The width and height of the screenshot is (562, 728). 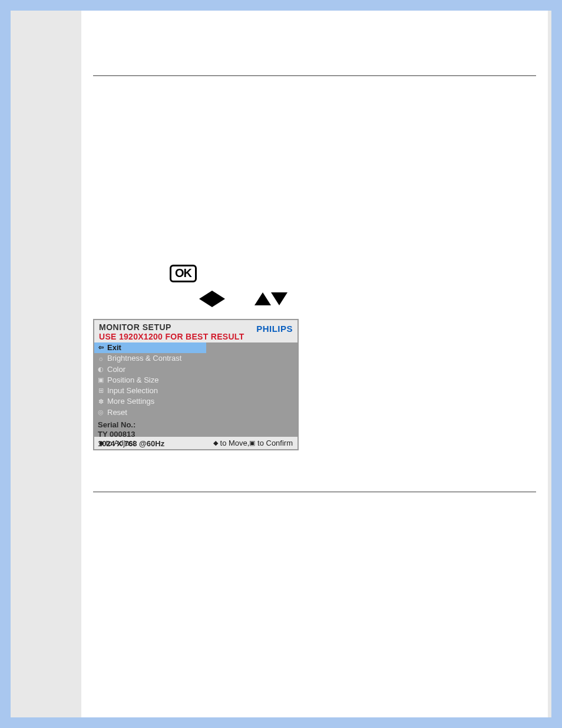 What do you see at coordinates (150, 390) in the screenshot?
I see `osd-menu: ⇦ Exit ☼ Brightness & Contrast ◐ Color` at bounding box center [150, 390].